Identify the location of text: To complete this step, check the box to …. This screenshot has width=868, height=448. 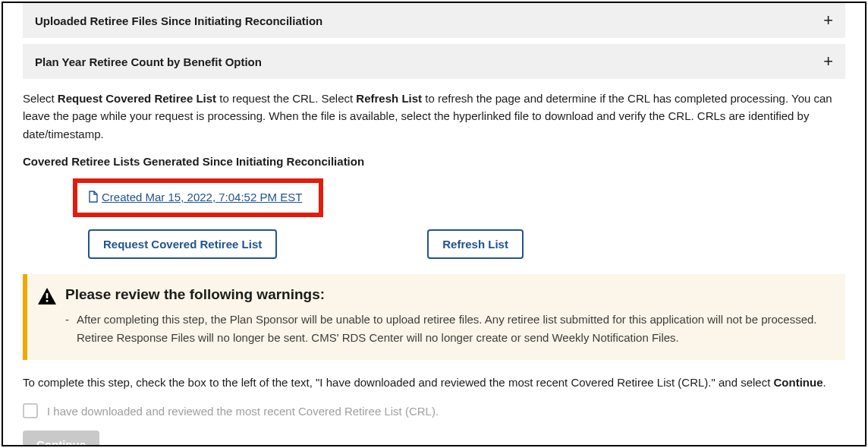
(398, 383).